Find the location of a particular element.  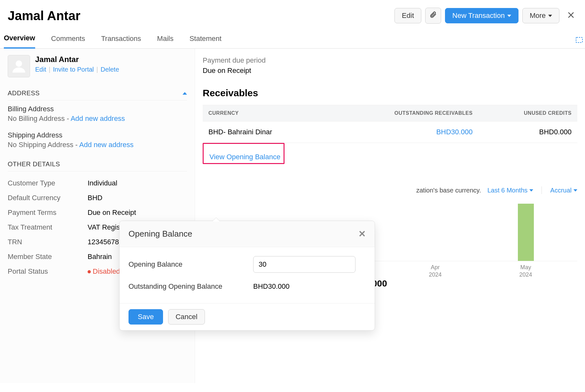

save-button: Save is located at coordinates (146, 317).